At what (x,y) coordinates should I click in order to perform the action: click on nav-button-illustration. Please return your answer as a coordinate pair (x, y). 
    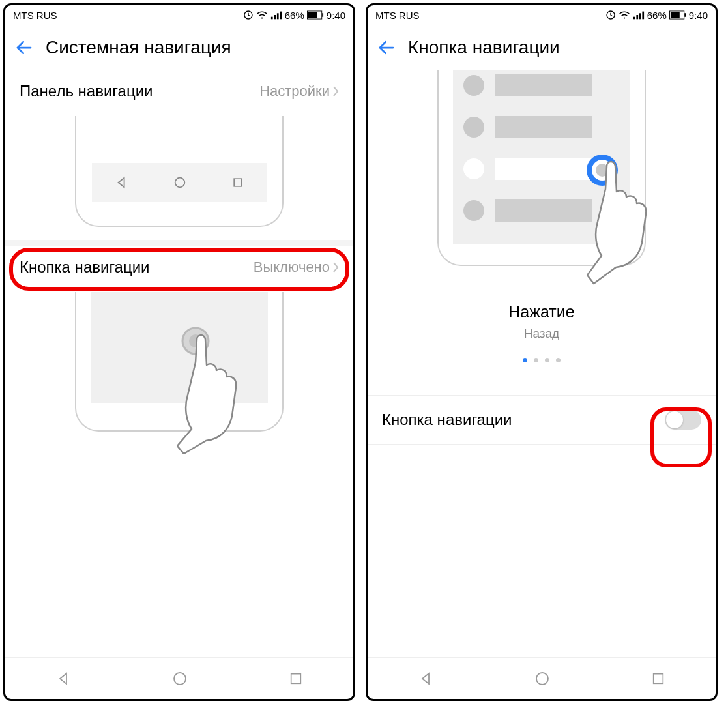
    Looking at the image, I should click on (179, 366).